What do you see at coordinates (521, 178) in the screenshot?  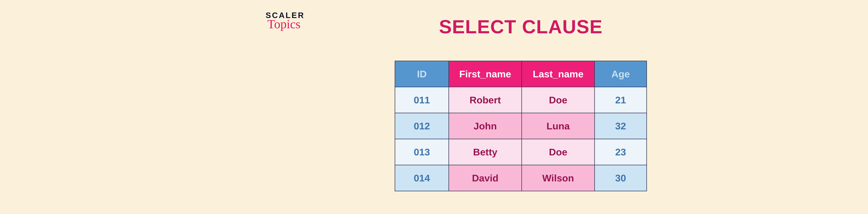 I see `table-row: 014 David Wilson 30` at bounding box center [521, 178].